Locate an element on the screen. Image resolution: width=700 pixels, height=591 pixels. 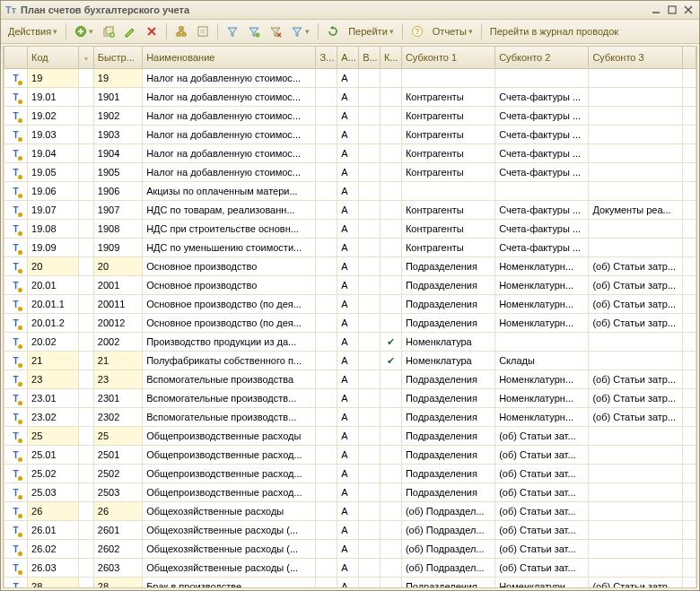
col-a: А... is located at coordinates (348, 57).